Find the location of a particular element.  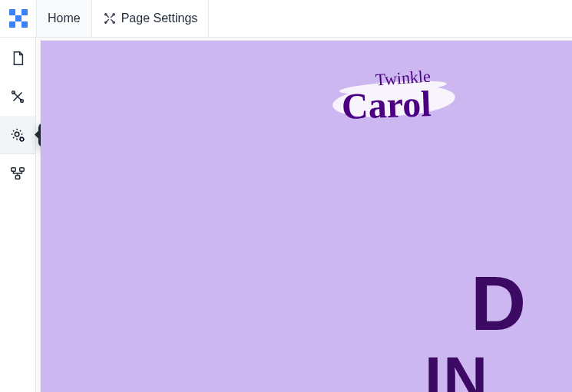

brand-text-main: Carol is located at coordinates (386, 104).